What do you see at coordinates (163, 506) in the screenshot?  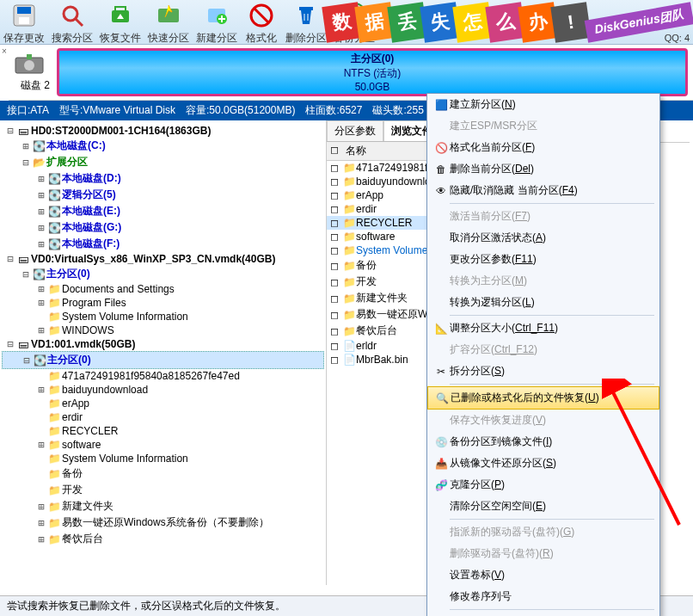 I see `tree-node: ⊞📁新建文件夹` at bounding box center [163, 506].